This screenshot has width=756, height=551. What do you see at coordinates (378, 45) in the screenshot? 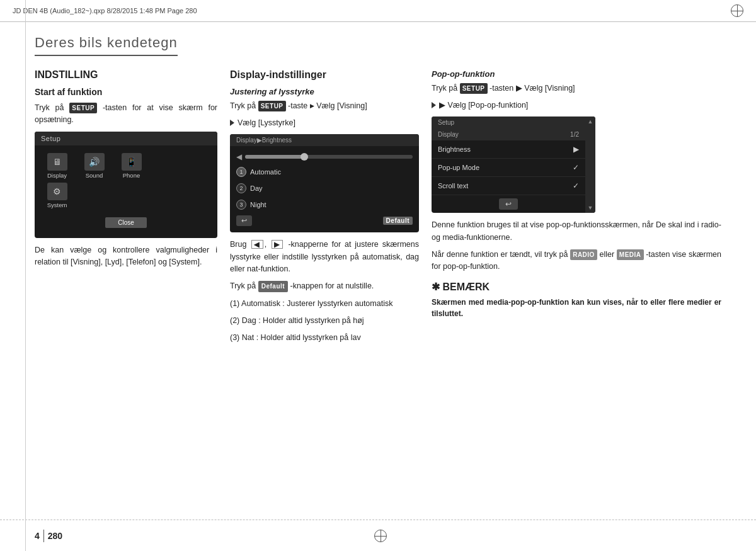
I see `page-title-bar: Deres bils kendetegn` at bounding box center [378, 45].